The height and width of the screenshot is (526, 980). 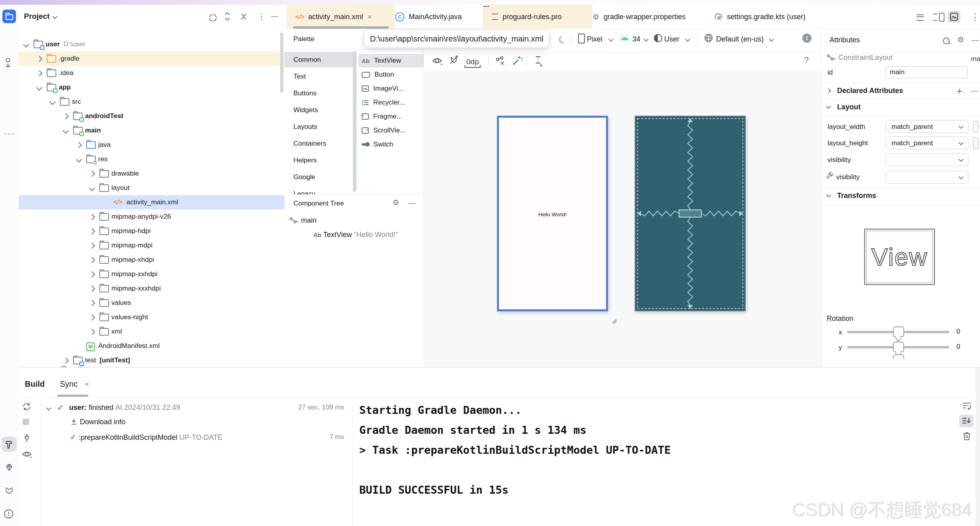 I want to click on declared-attributes-header: Declared Attributes, so click(x=870, y=91).